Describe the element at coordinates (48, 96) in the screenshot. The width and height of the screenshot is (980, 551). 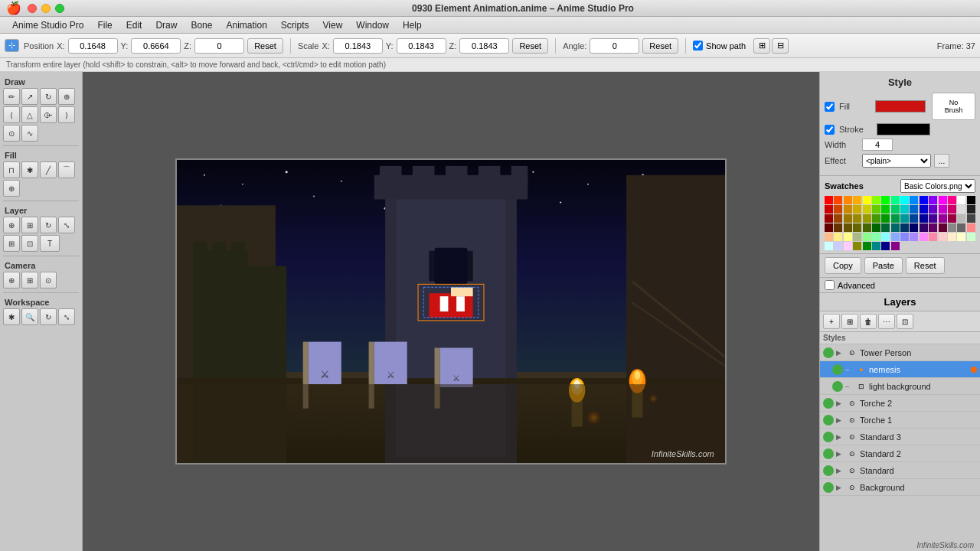
I see `draw-tool-3: ↻` at that location.